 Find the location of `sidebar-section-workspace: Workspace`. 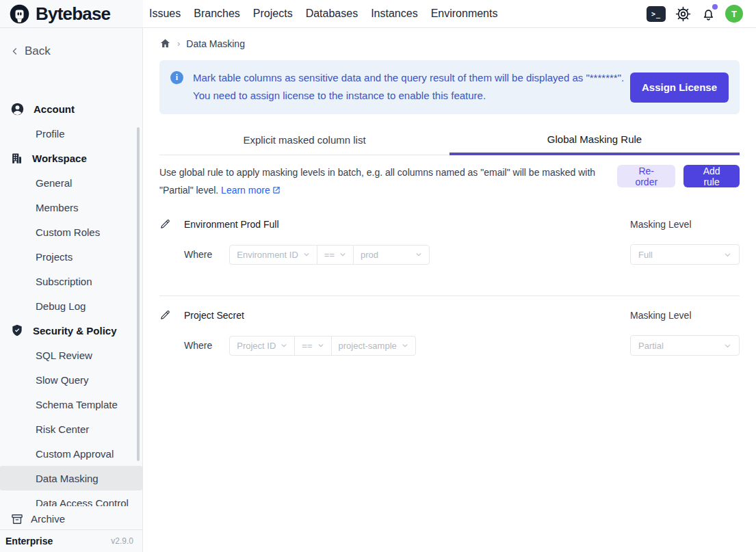

sidebar-section-workspace: Workspace is located at coordinates (71, 158).